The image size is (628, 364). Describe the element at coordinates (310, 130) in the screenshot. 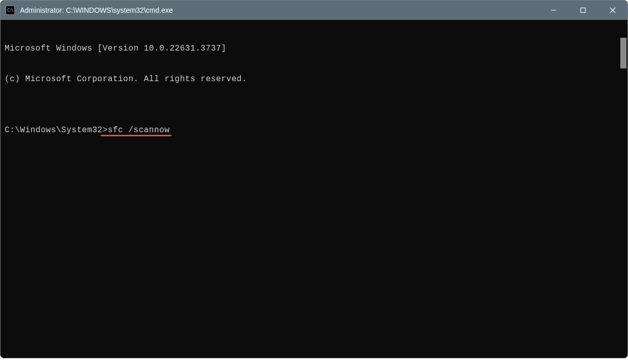

I see `terminal-prompt-line: C:\Windows\System32>sfc /scannow` at that location.